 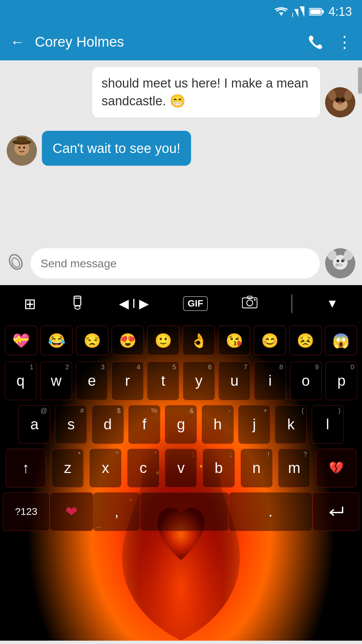 What do you see at coordinates (219, 468) in the screenshot?
I see `key-b: ;b` at bounding box center [219, 468].